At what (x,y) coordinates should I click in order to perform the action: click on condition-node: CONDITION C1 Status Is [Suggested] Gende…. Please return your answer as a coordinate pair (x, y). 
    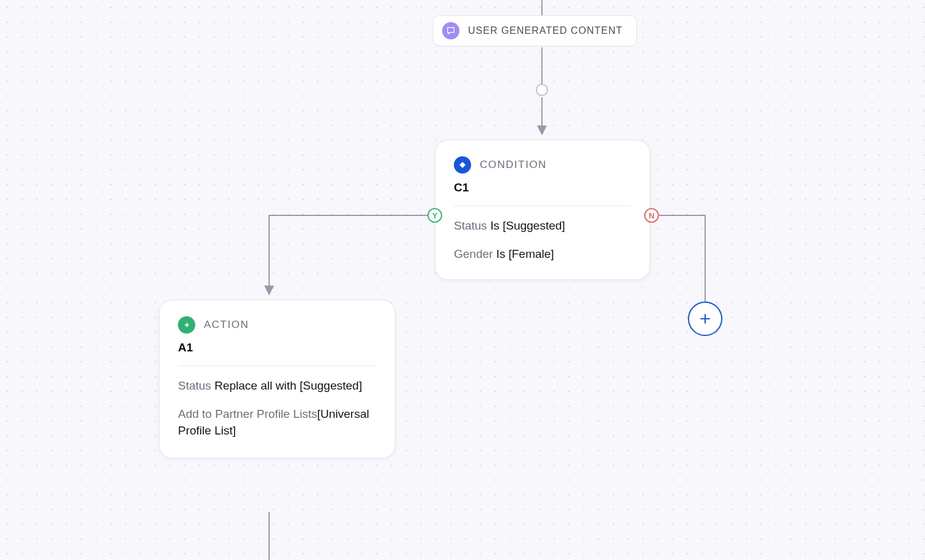
    Looking at the image, I should click on (543, 210).